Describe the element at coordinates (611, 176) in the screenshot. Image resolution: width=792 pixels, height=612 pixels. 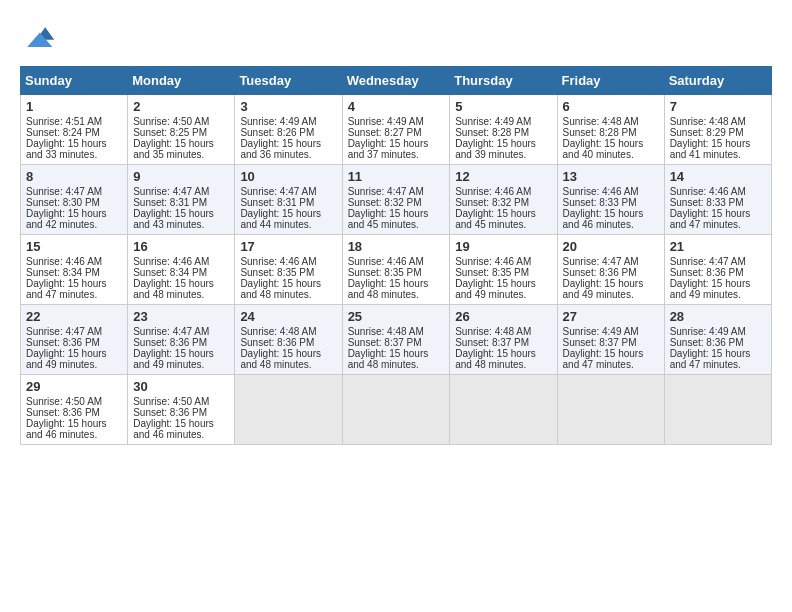
I see `day-number: 13` at that location.